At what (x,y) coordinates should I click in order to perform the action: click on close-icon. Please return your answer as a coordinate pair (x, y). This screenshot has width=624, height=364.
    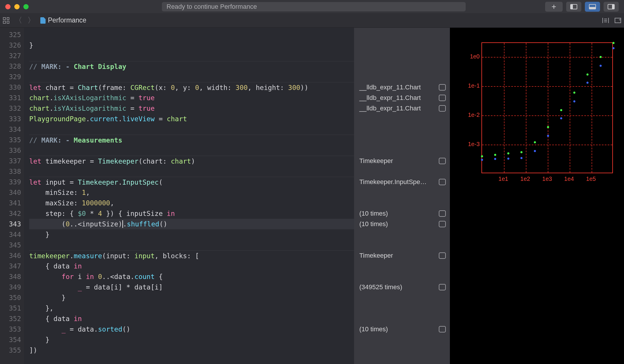
    Looking at the image, I should click on (8, 7).